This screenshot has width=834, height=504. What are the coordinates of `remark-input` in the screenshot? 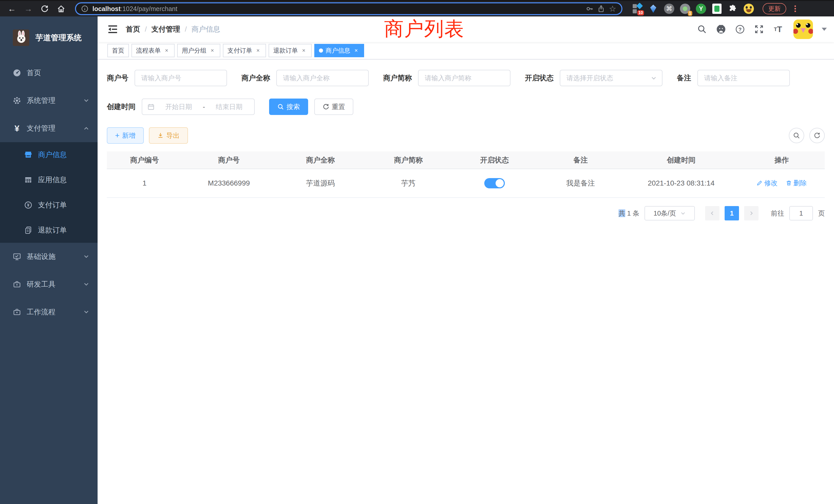 It's located at (744, 78).